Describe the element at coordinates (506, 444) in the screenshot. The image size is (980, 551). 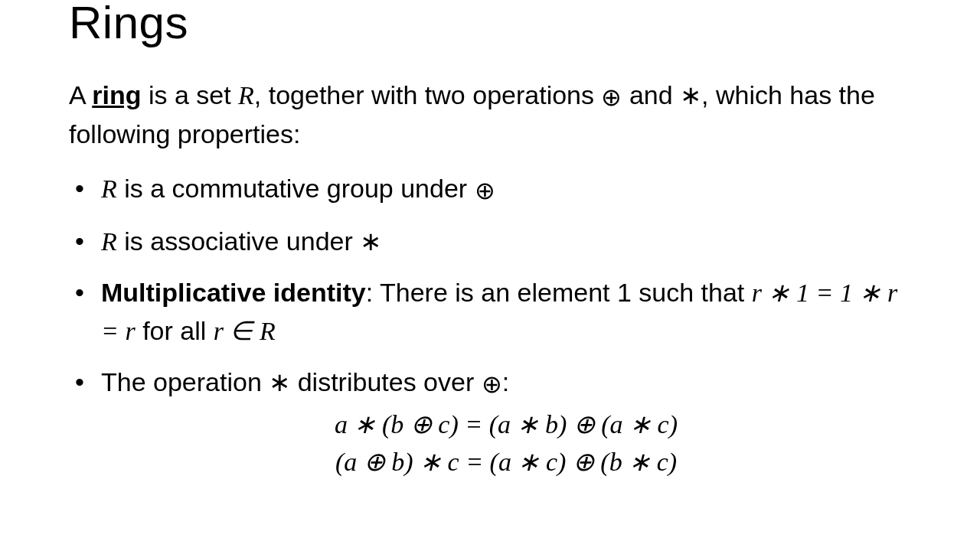
I see `distributive-equations: a ∗ (b ⊕ c) = (a ∗ b) ⊕ (a ∗ c) (a ⊕ b) …` at that location.